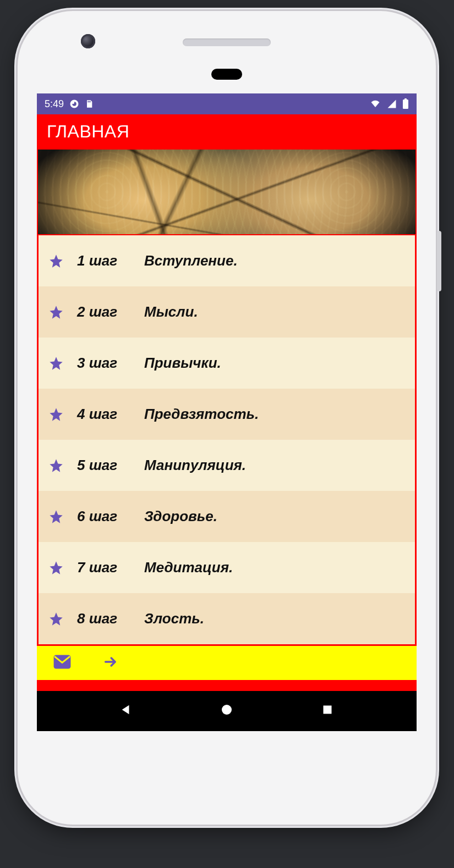 This screenshot has width=454, height=868. What do you see at coordinates (275, 312) in the screenshot?
I see `list-item-title: Мысли.` at bounding box center [275, 312].